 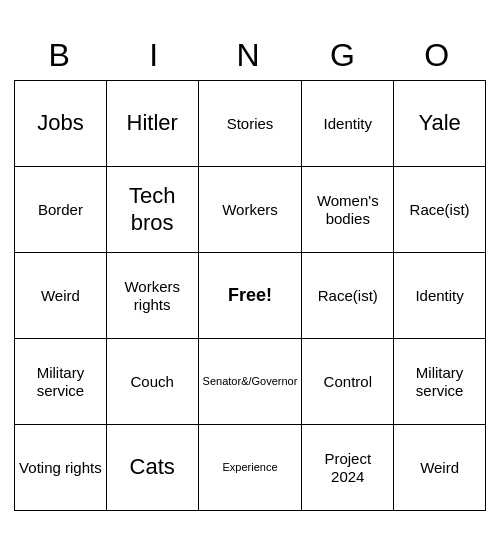 I want to click on cell-3-2: Senator&/Governor, so click(x=251, y=382).